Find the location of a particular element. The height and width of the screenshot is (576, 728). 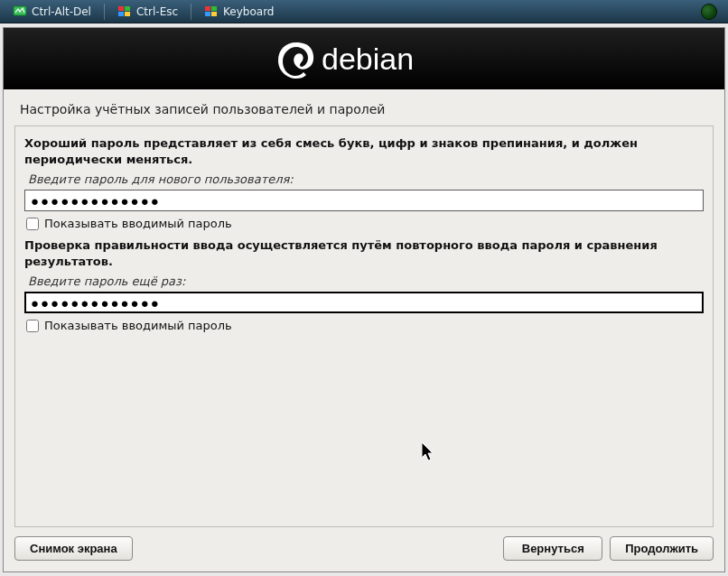

page-title: Настройка учётных записей пользователей … is located at coordinates (364, 107).